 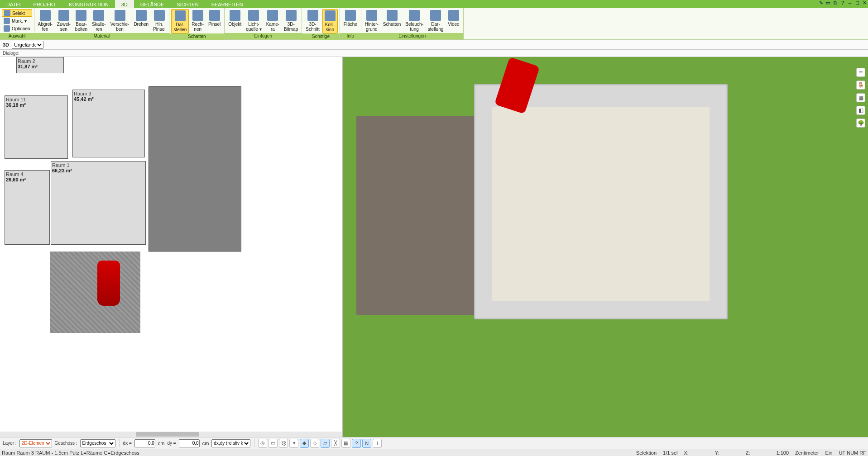 I want to click on bottom-angle-icon: ▱, so click(x=325, y=443).